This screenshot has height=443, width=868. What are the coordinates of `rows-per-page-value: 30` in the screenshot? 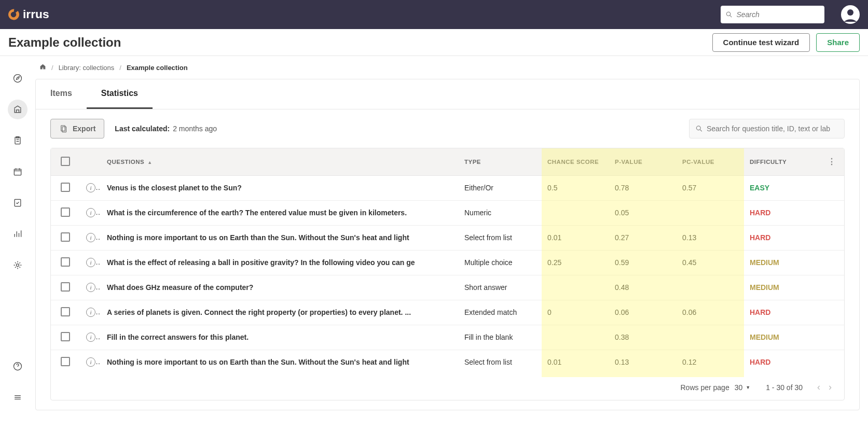 It's located at (739, 387).